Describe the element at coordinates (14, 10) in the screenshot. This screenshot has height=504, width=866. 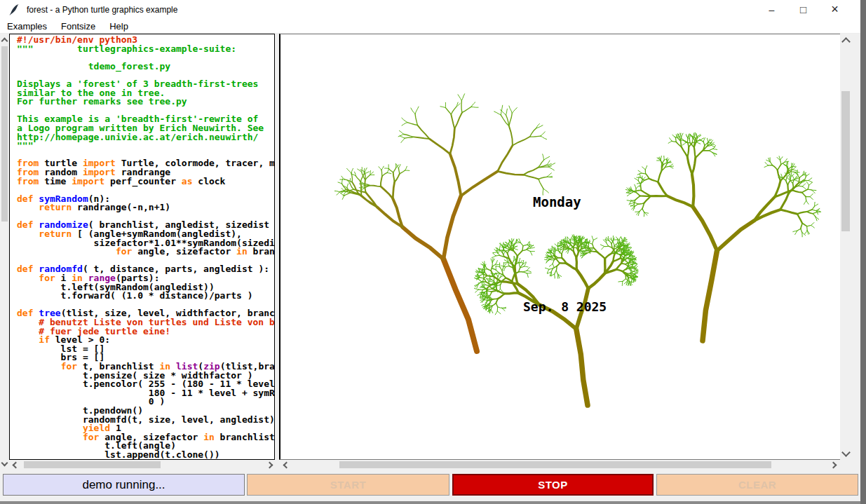
I see `python-feather-icon` at that location.